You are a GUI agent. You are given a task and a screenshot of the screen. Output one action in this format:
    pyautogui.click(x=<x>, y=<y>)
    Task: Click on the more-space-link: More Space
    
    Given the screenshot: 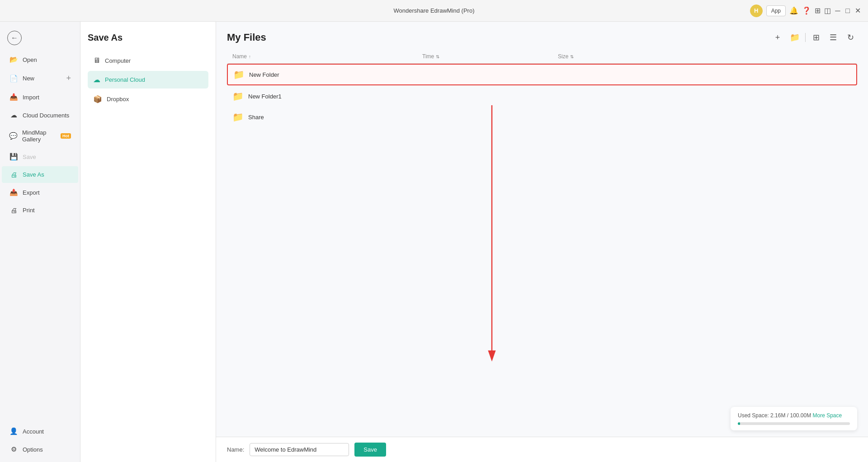 What is the action you would take?
    pyautogui.click(x=827, y=415)
    